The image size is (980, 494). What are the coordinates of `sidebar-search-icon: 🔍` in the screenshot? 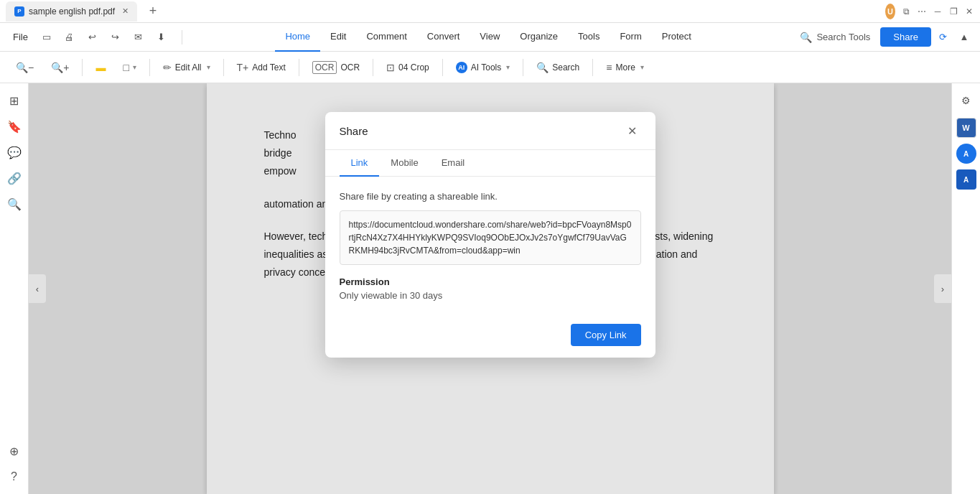 It's located at (14, 204).